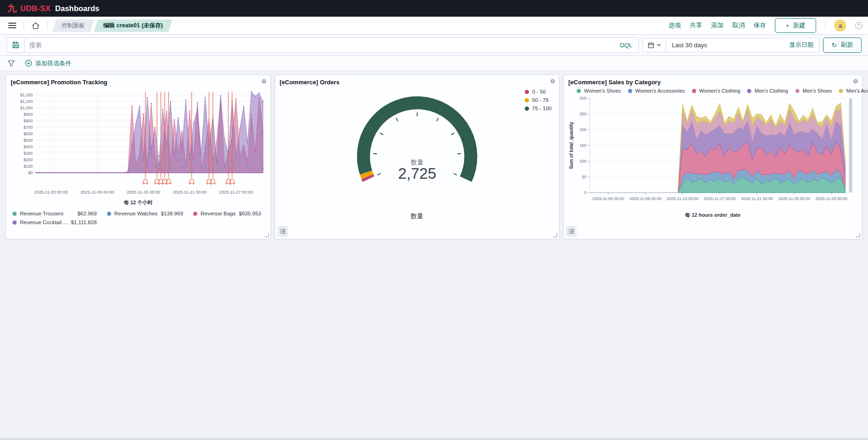 Image resolution: width=868 pixels, height=440 pixels. I want to click on help-icon: ?, so click(859, 25).